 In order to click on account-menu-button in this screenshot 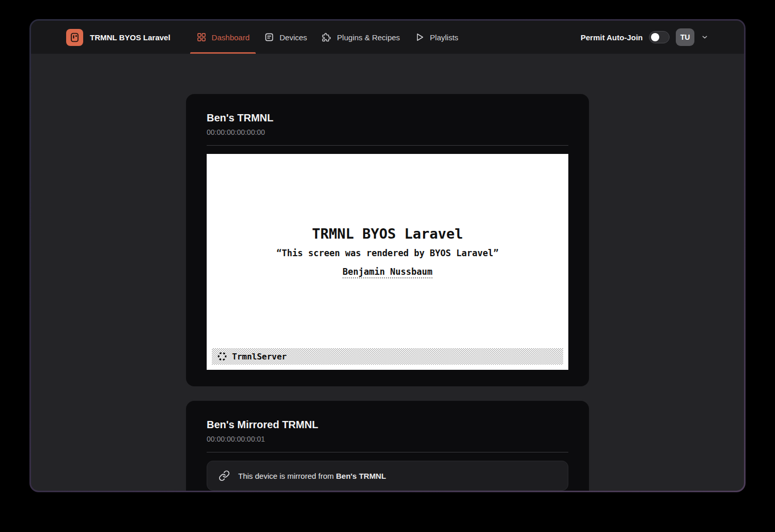, I will do `click(705, 37)`.